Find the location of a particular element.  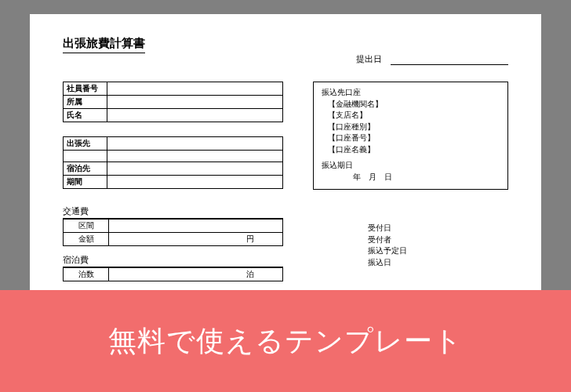

table-row: 氏名 is located at coordinates (173, 116).